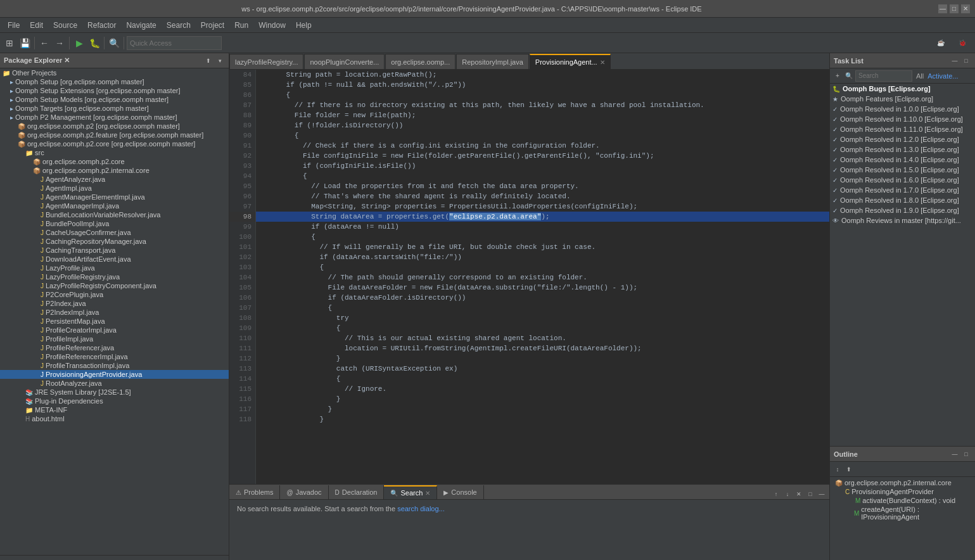 The height and width of the screenshot is (560, 975). I want to click on pkg-tree-item: JCachingTransport.java, so click(114, 250).